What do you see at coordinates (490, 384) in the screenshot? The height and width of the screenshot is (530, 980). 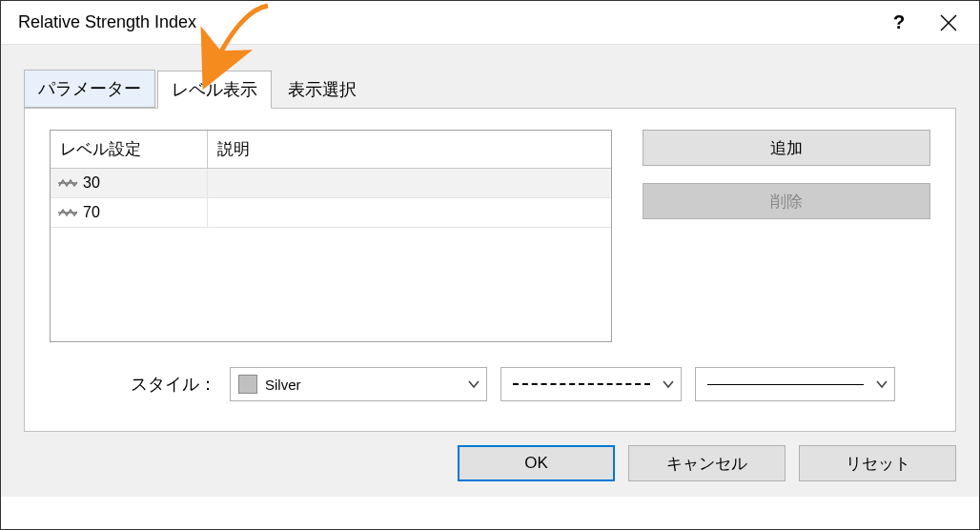 I see `style-row: スタイル： Silver` at bounding box center [490, 384].